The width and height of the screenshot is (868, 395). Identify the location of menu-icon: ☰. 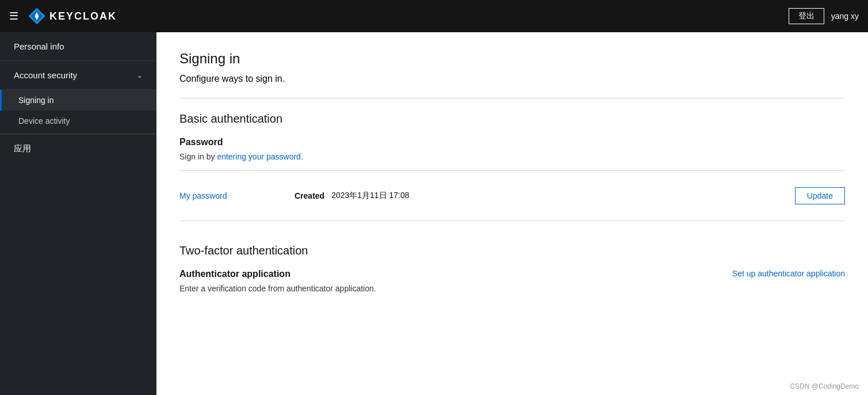
(14, 16).